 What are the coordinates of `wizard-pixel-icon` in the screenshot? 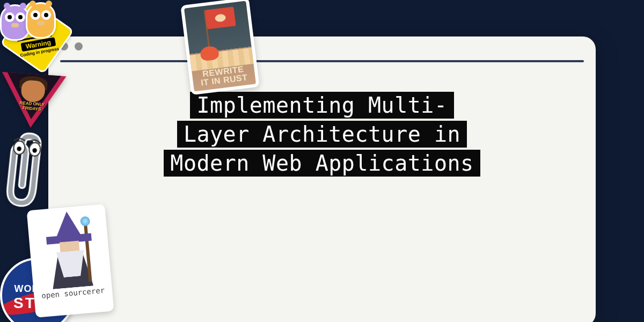 It's located at (69, 249).